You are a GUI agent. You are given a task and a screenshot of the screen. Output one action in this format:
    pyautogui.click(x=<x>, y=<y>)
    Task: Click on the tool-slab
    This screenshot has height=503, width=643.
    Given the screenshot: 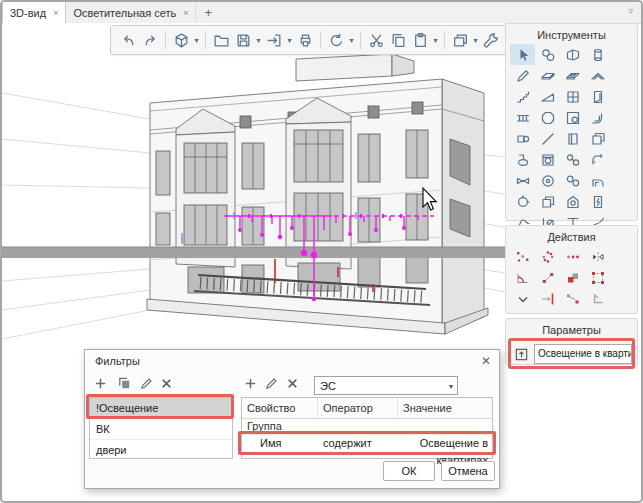 What is the action you would take?
    pyautogui.click(x=572, y=76)
    